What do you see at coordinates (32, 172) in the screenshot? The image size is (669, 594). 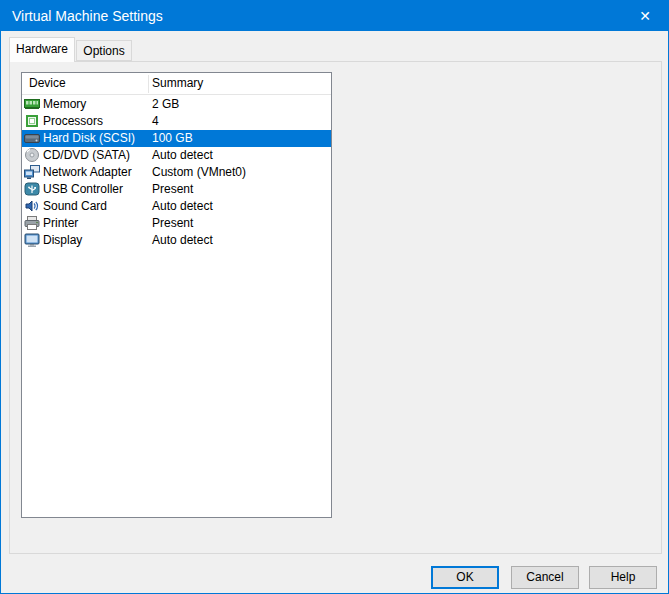 I see `network-adapter-icon` at bounding box center [32, 172].